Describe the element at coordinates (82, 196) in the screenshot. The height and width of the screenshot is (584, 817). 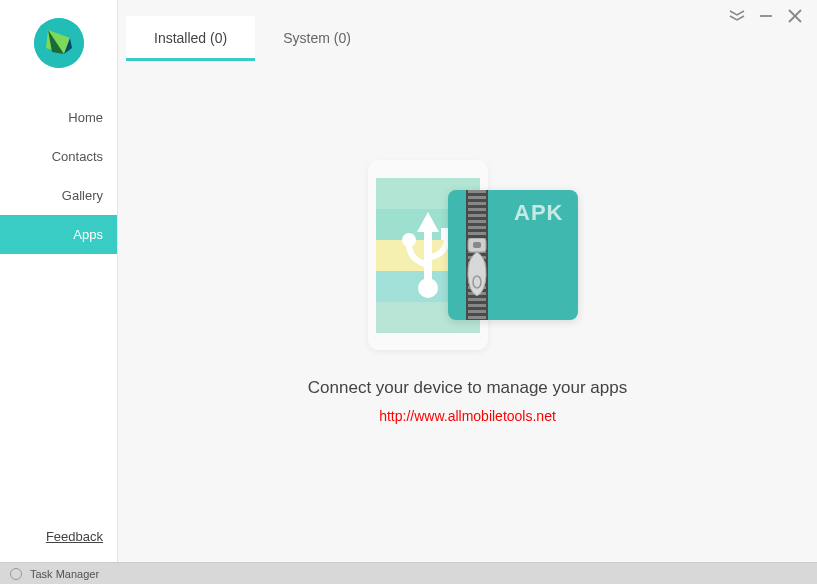
I see `sidebar-item-label: Gallery` at that location.